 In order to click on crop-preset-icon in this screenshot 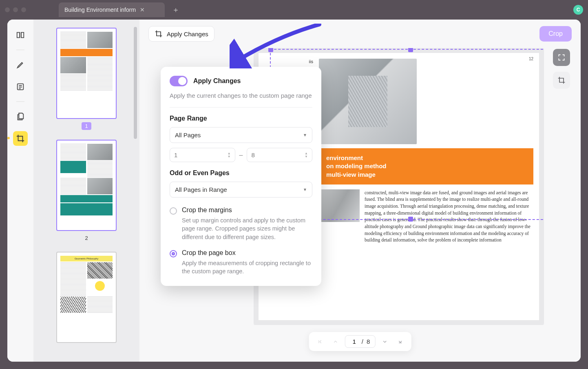, I will do `click(561, 80)`.